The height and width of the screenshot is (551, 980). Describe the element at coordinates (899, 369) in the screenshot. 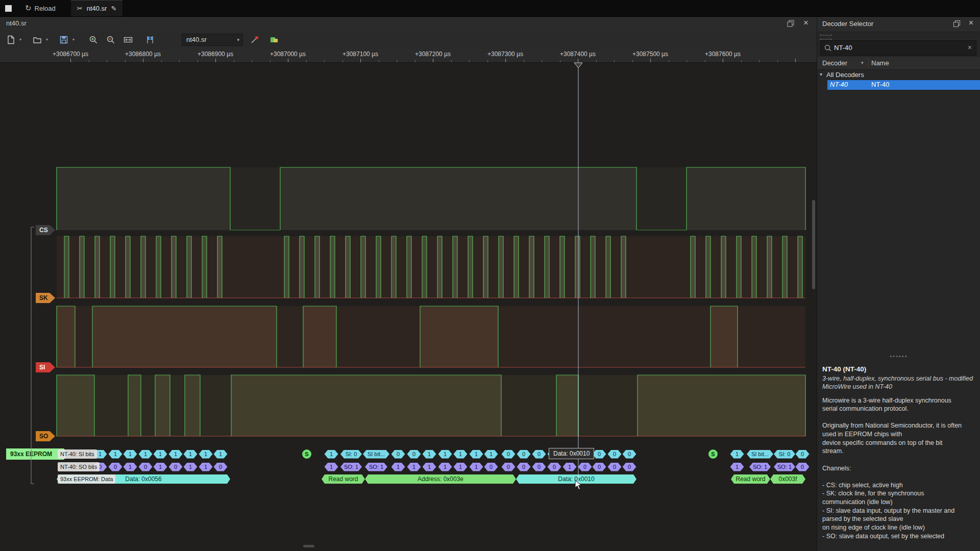

I see `doc-title: NT-40 (NT-40)` at that location.